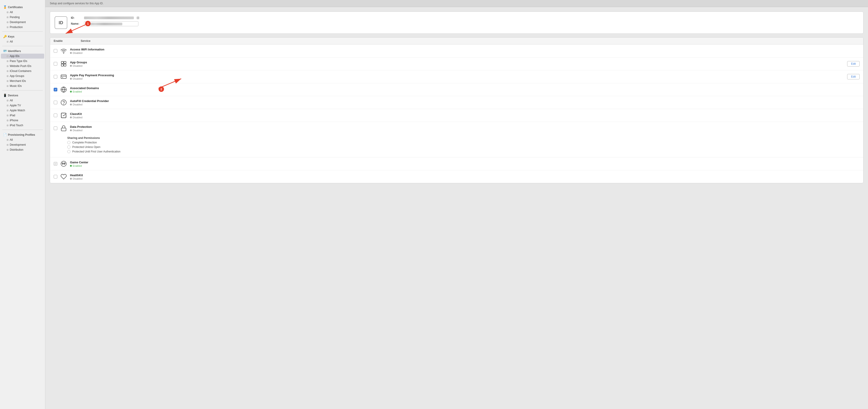  What do you see at coordinates (457, 140) in the screenshot?
I see `service-row-data-protection: Data Protection Disabled Sharing and Per…` at bounding box center [457, 140].